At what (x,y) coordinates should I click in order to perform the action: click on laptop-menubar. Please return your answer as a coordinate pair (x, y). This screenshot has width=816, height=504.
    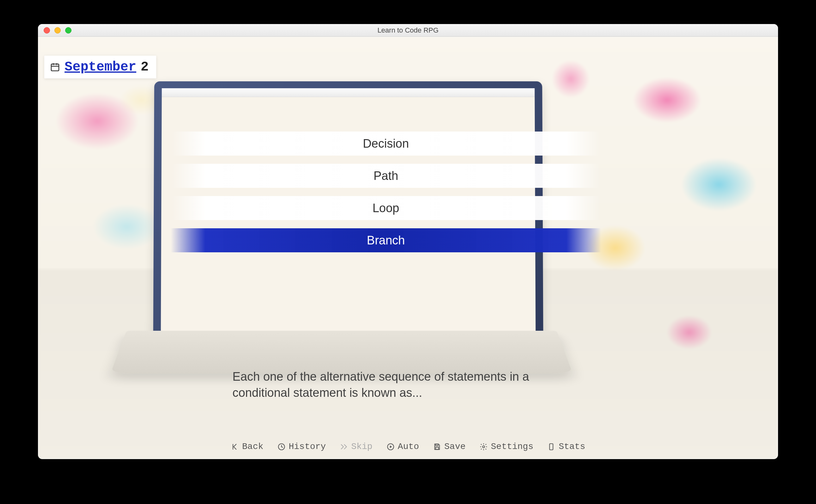
    Looking at the image, I should click on (348, 93).